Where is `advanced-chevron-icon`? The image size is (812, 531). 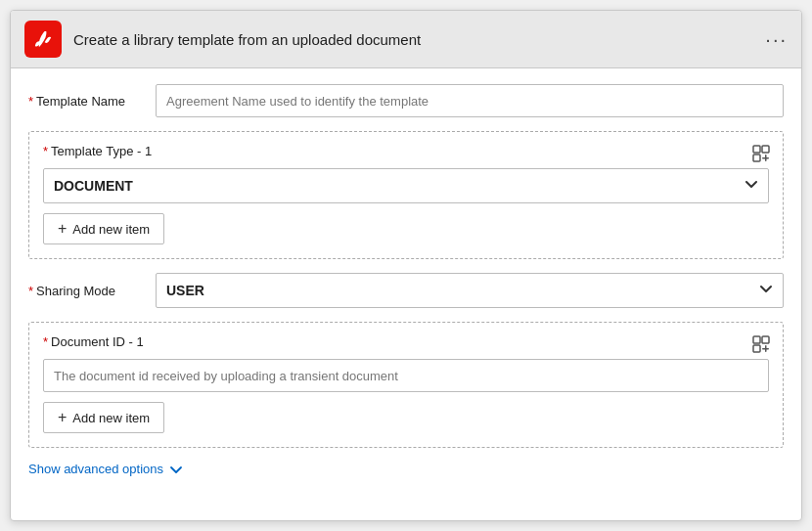 advanced-chevron-icon is located at coordinates (176, 469).